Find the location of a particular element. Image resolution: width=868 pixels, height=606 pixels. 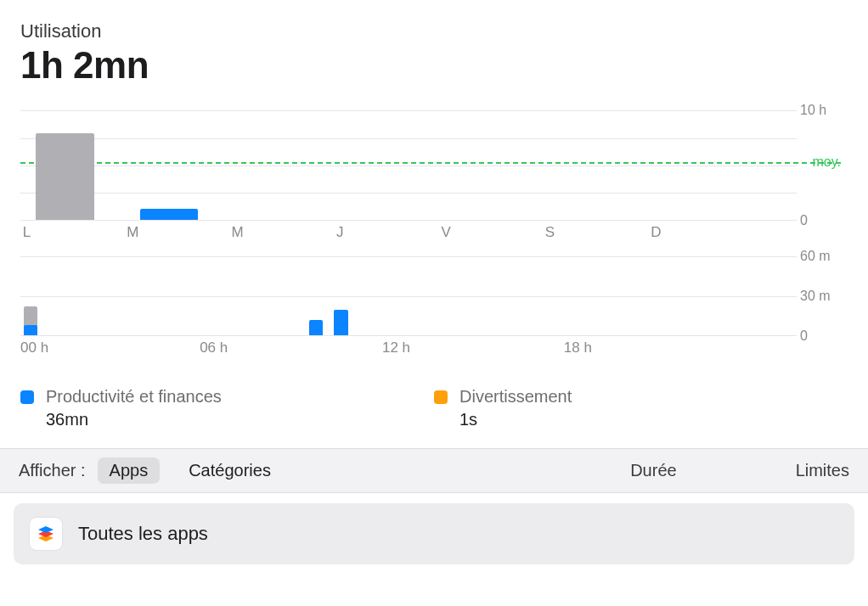

hourly-xtick: 12 h is located at coordinates (396, 348).